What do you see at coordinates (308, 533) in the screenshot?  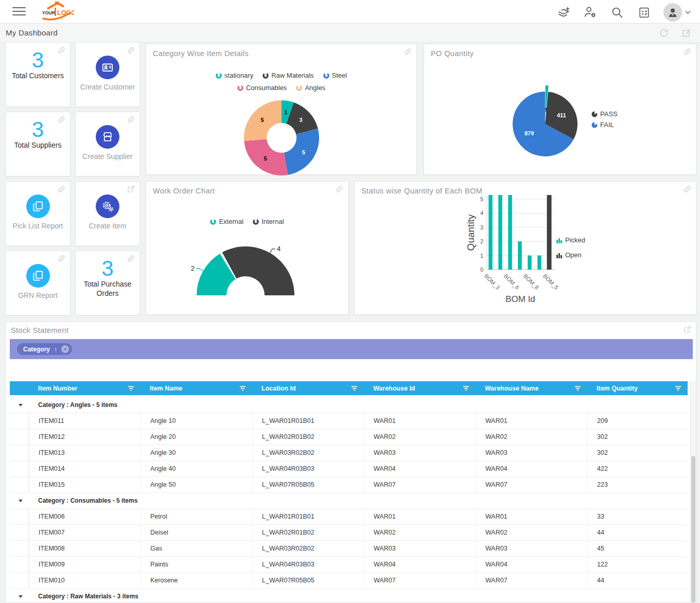 I see `table-cell: L_WAR02R01B02` at bounding box center [308, 533].